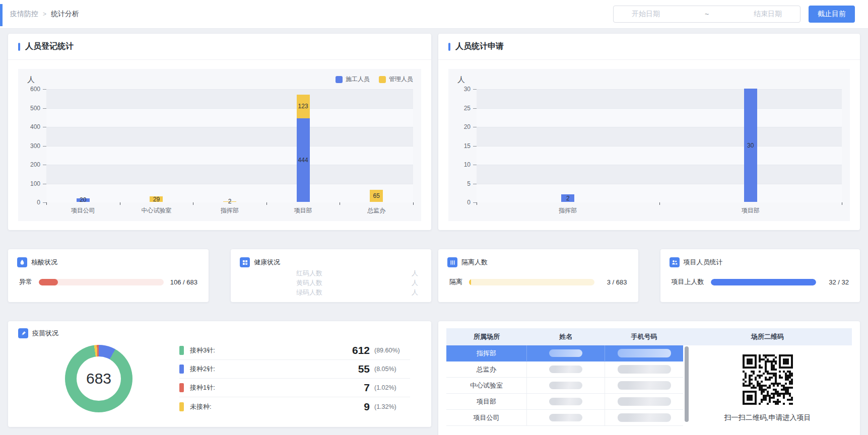 The width and height of the screenshot is (868, 435). What do you see at coordinates (832, 14) in the screenshot?
I see `up-to-now-button: 截止目前` at bounding box center [832, 14].